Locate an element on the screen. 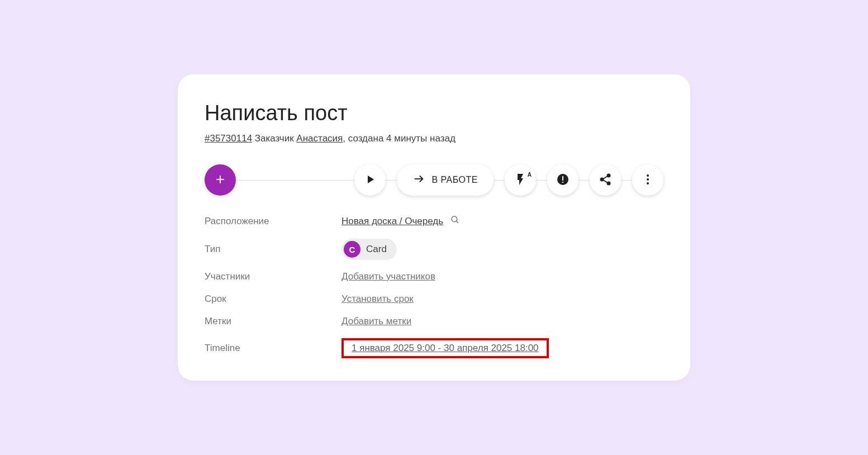  timeline-highlight: 1 января 2025 9:00 - 30 апреля 2025 18:0… is located at coordinates (445, 348).